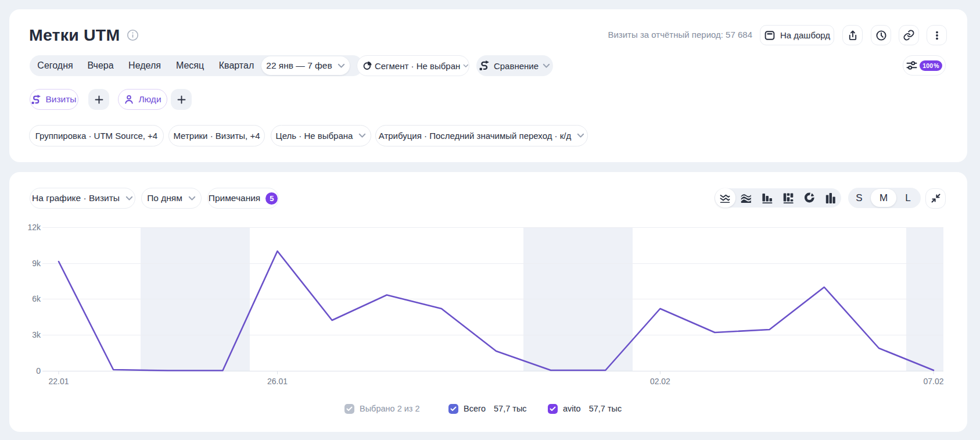 Image resolution: width=980 pixels, height=440 pixels. Describe the element at coordinates (278, 381) in the screenshot. I see `svg-text: 26.01` at that location.